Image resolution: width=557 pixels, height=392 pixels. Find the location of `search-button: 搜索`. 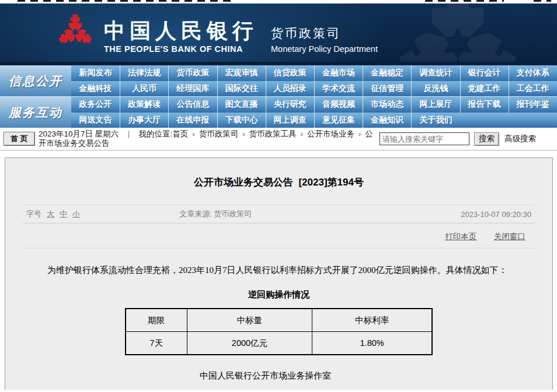

search-button: 搜索 is located at coordinates (487, 139).